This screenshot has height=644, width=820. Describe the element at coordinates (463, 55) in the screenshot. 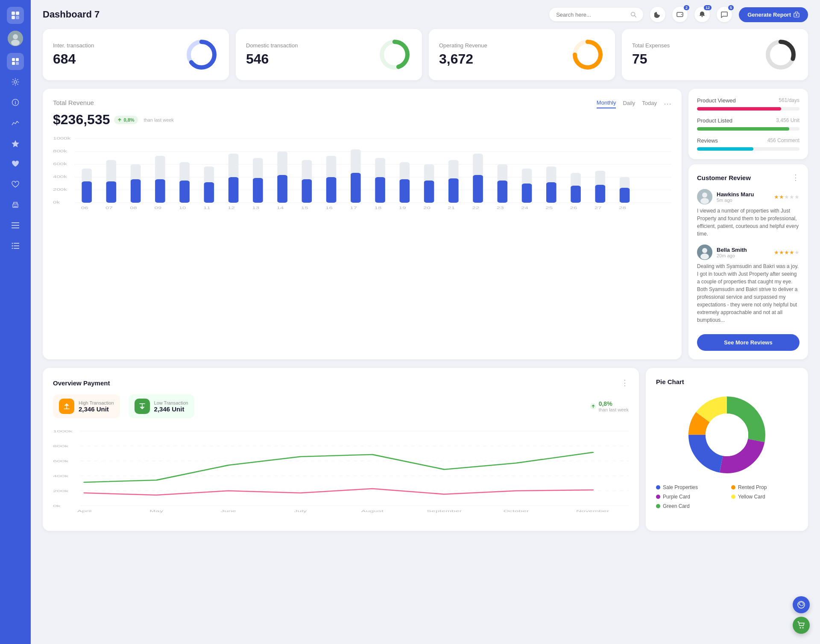

I see `stat-card-info-2: Operating Revenue 3,672` at that location.